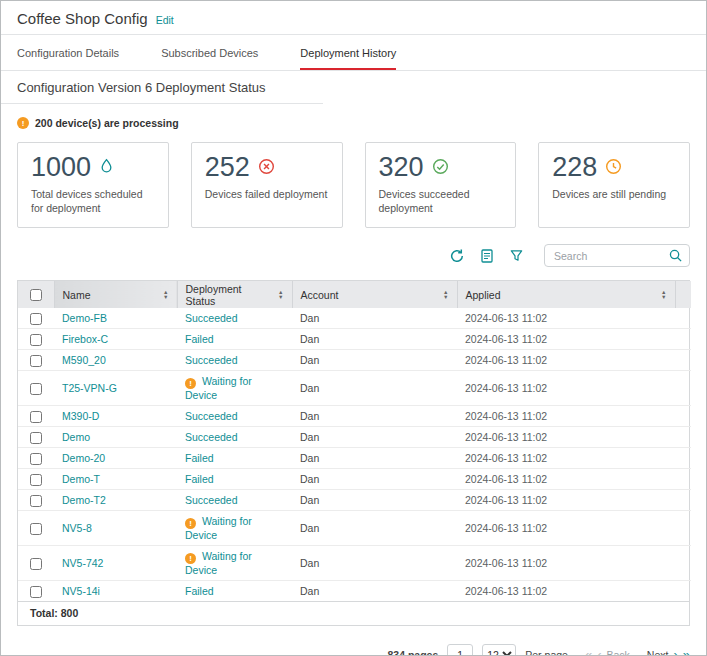 The height and width of the screenshot is (656, 707). I want to click on tab-deployment-history: Deployment History, so click(348, 58).